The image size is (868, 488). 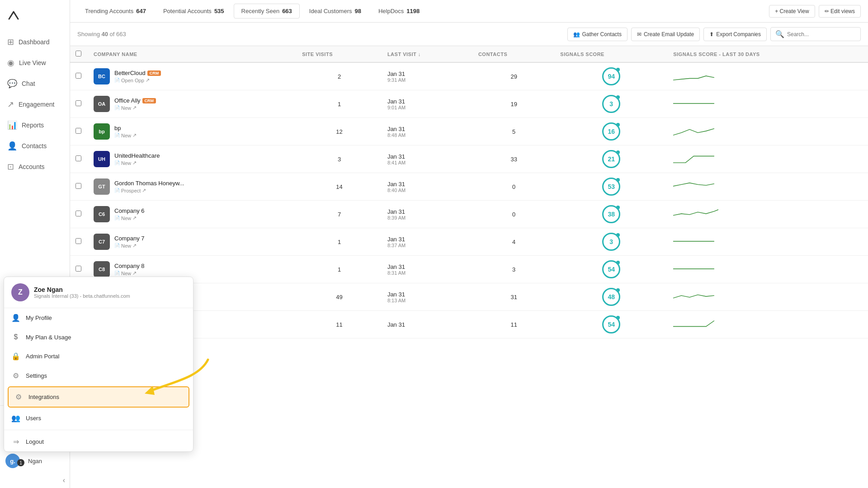 What do you see at coordinates (109, 11) in the screenshot?
I see `tab-label: Trending Accounts` at bounding box center [109, 11].